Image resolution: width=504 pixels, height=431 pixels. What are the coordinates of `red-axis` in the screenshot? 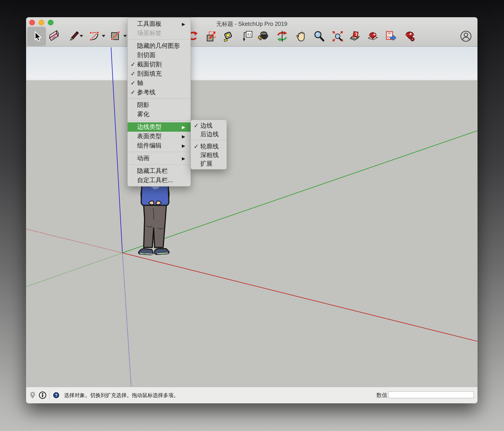 It's located at (300, 297).